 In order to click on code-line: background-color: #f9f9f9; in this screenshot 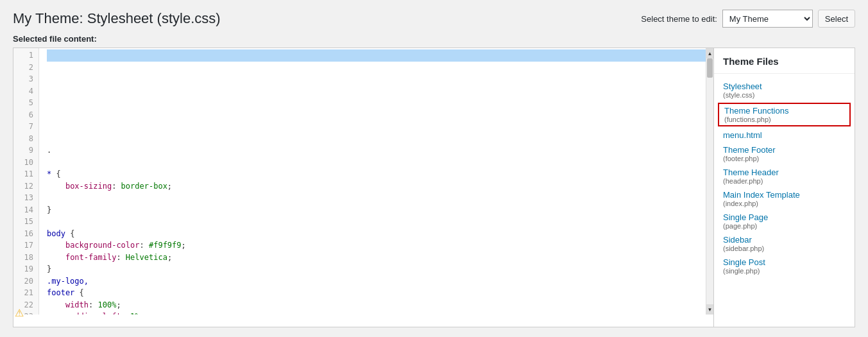, I will do `click(376, 245)`.